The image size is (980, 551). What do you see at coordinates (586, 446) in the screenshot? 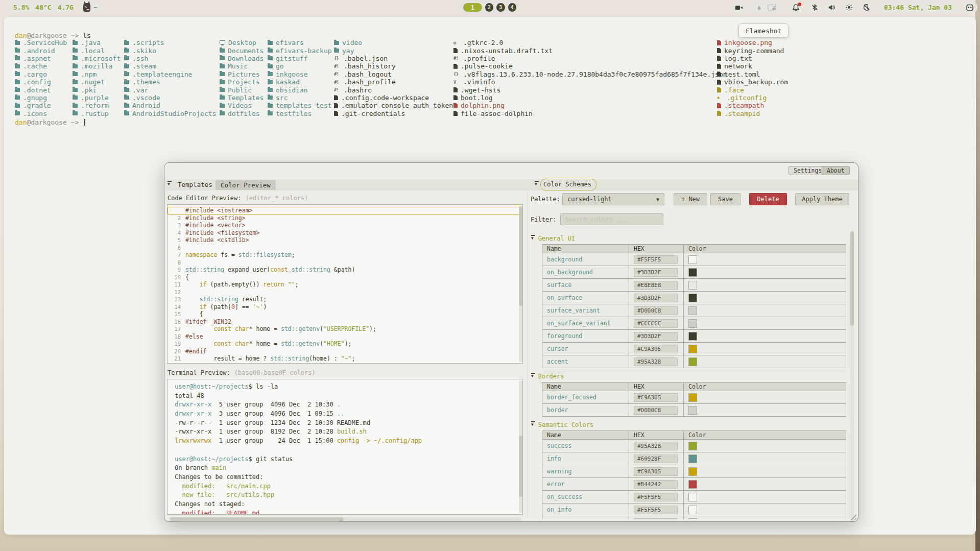
I see `color-name: success` at bounding box center [586, 446].